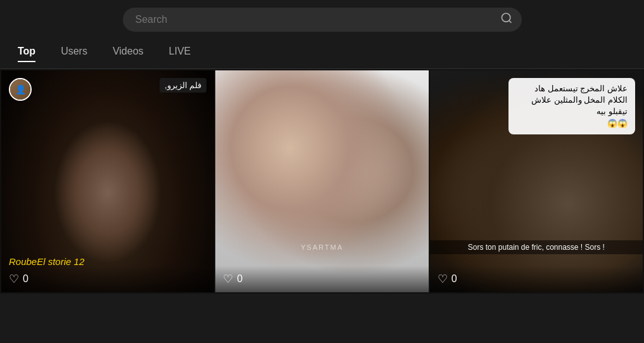  What do you see at coordinates (20, 89) in the screenshot?
I see `avatar-image-1: 👤` at bounding box center [20, 89].